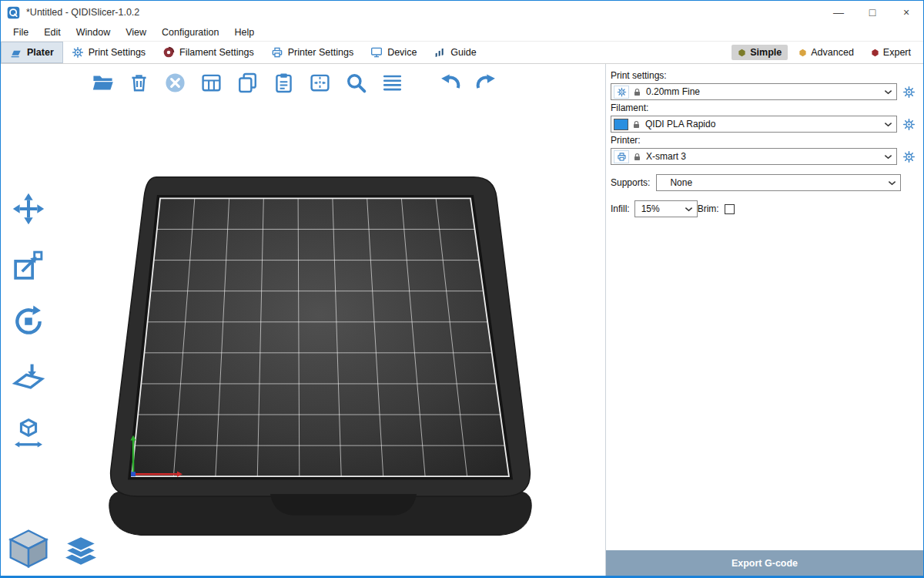 The width and height of the screenshot is (924, 578). What do you see at coordinates (313, 52) in the screenshot?
I see `tab-printer-settings: Printer Settings` at bounding box center [313, 52].